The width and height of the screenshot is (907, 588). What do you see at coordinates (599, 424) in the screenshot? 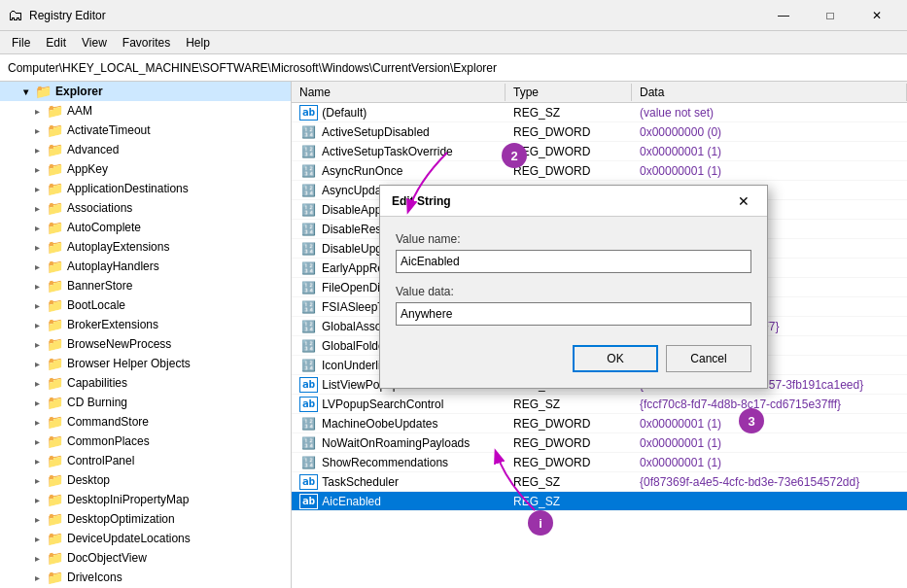
I see `table-row: 🔢MachineOobeUpdatesREG_DWORD0x00000001 (…` at bounding box center [599, 424].